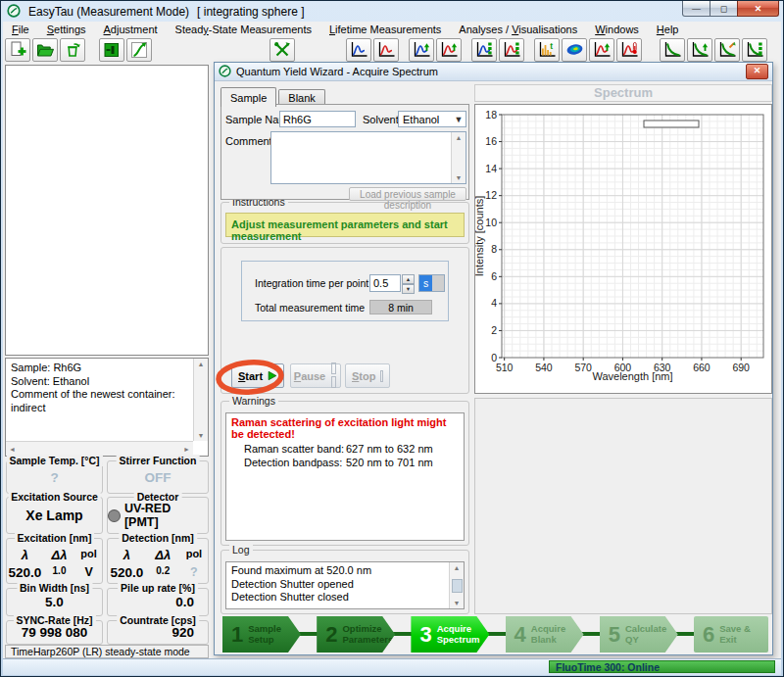 The width and height of the screenshot is (784, 677). What do you see at coordinates (731, 635) in the screenshot?
I see `wizard-step-6: 6Save &Exit` at bounding box center [731, 635].